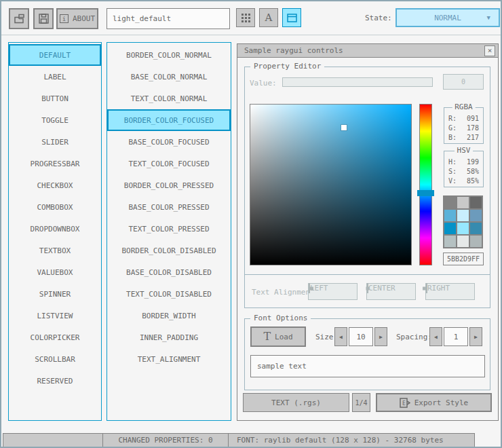 Image resolution: width=502 pixels, height=448 pixels. Describe the element at coordinates (463, 222) in the screenshot. I see `style-palette-grid` at that location.